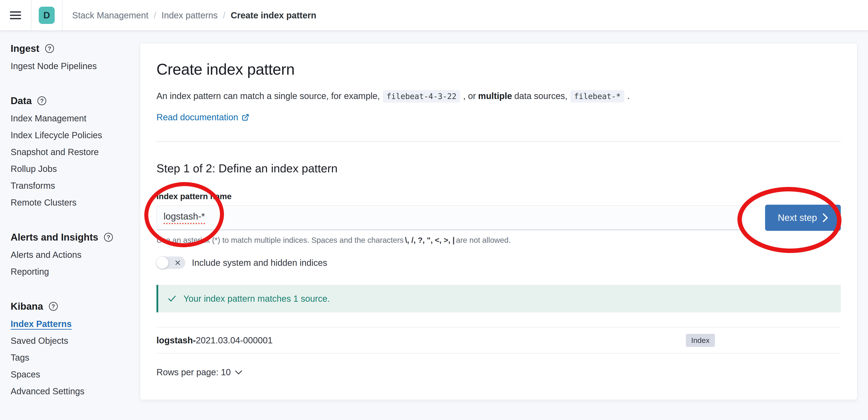 Image resolution: width=868 pixels, height=420 pixels. Describe the element at coordinates (597, 96) in the screenshot. I see `code-example-wildcard: filebeat-*` at that location.